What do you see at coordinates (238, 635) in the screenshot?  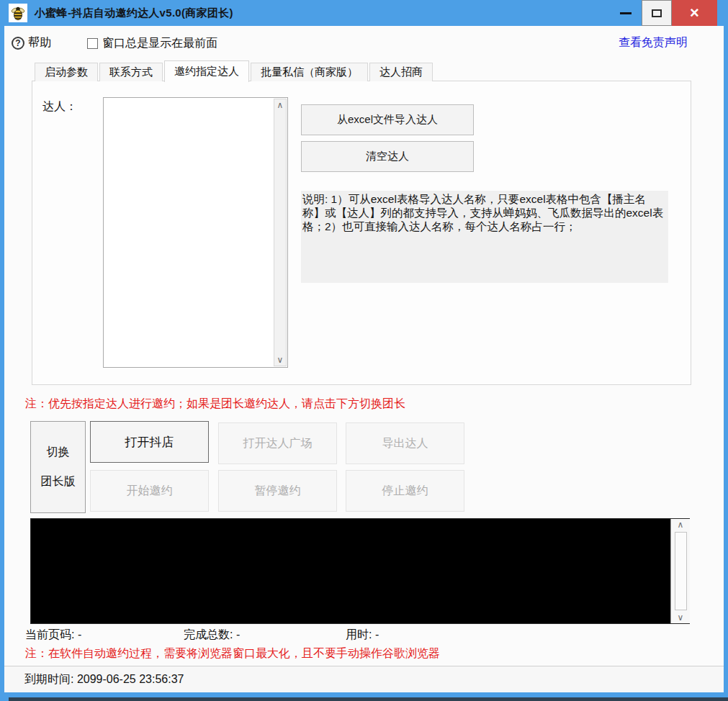 I see `completed-total-value: -` at bounding box center [238, 635].